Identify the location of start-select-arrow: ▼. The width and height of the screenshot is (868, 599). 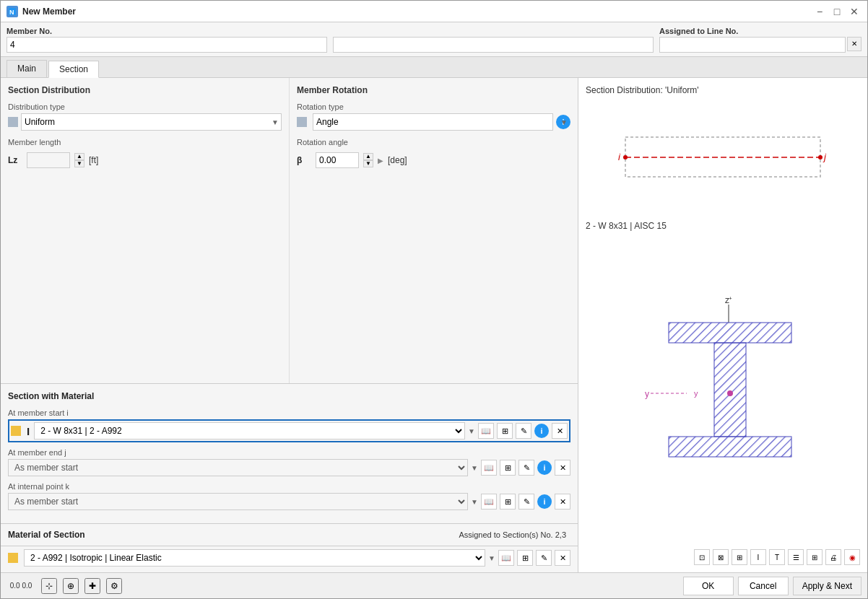
(472, 432).